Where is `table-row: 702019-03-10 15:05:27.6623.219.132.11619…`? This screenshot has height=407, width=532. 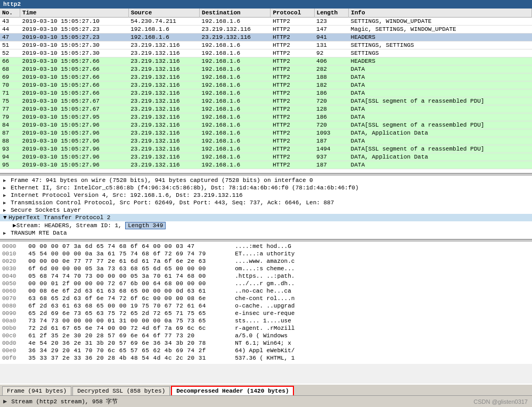 table-row: 702019-03-10 15:05:27.6623.219.132.11619… is located at coordinates (266, 85).